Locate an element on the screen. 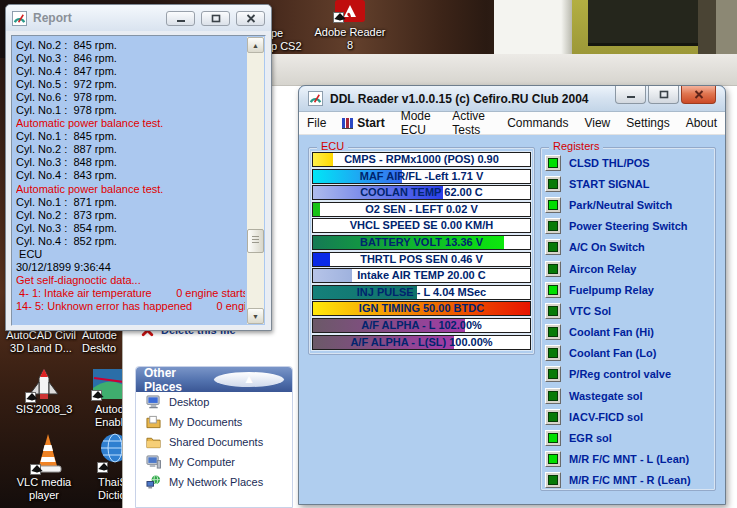  report-line: Cyl. No.2 : 873 rpm. is located at coordinates (130, 216).